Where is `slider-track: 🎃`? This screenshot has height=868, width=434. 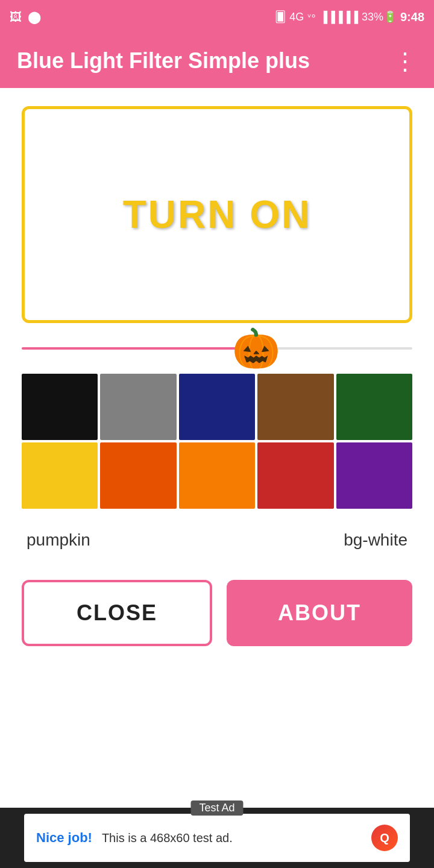
slider-track: 🎃 is located at coordinates (217, 348).